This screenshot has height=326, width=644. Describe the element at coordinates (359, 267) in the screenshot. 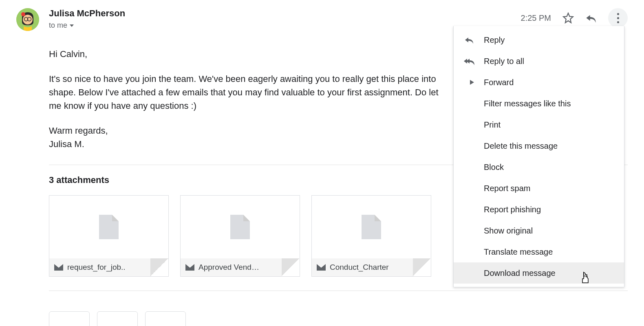

I see `attachment-label: Conduct_Charter` at that location.